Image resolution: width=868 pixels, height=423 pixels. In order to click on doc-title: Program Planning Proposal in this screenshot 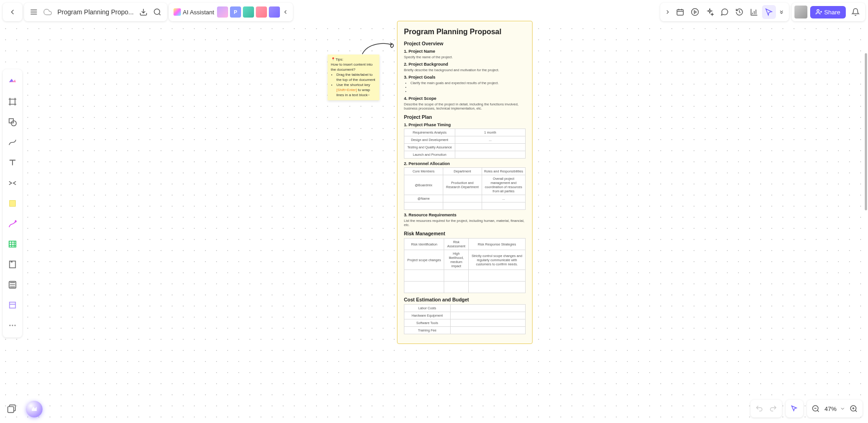, I will do `click(465, 32)`.